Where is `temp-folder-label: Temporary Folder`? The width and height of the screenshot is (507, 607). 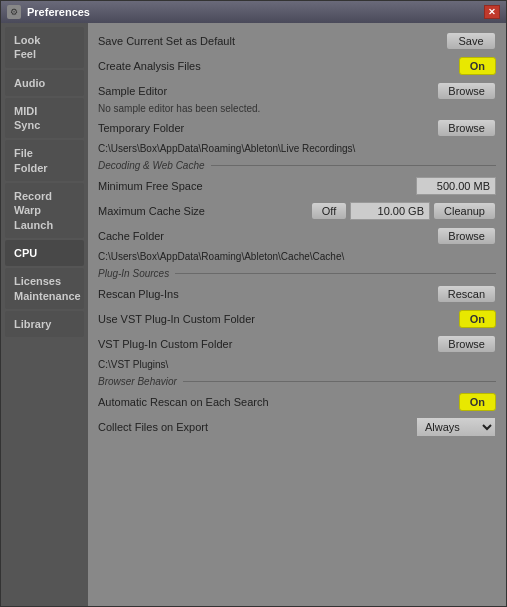
temp-folder-label: Temporary Folder is located at coordinates (268, 128).